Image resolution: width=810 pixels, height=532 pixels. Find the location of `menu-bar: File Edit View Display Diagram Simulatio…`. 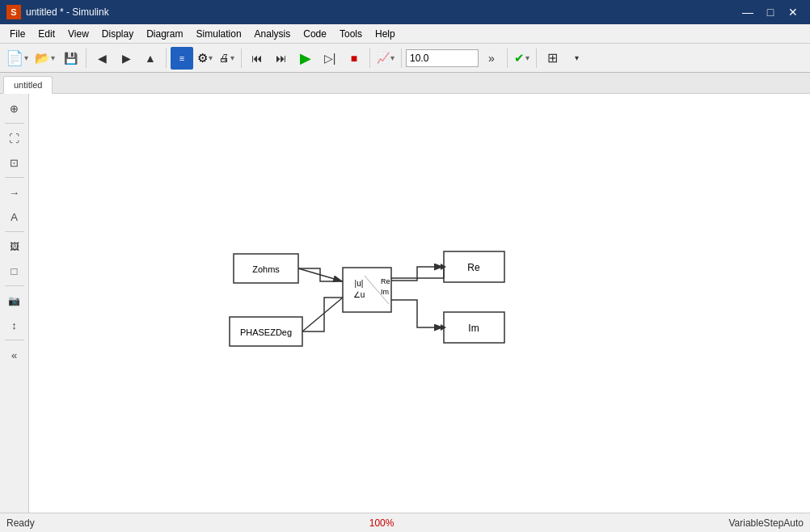

menu-bar: File Edit View Display Diagram Simulatio… is located at coordinates (405, 34).